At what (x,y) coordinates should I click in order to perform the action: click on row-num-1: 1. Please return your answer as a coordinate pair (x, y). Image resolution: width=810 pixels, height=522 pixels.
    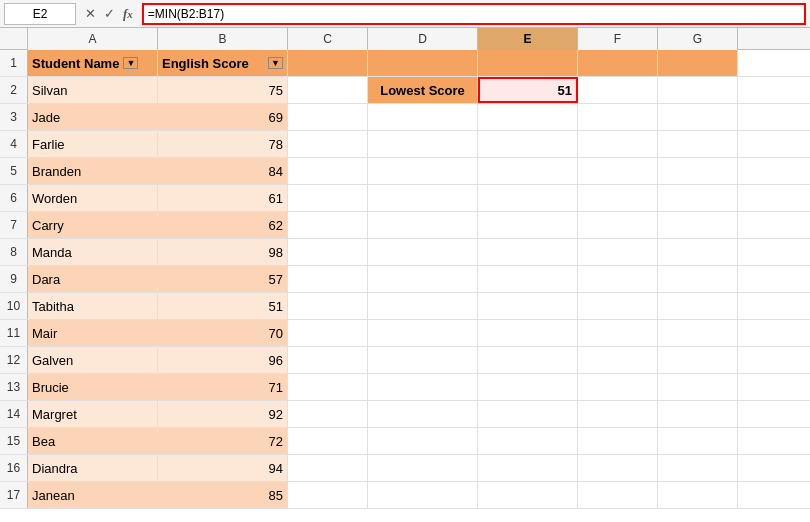
    Looking at the image, I should click on (14, 63).